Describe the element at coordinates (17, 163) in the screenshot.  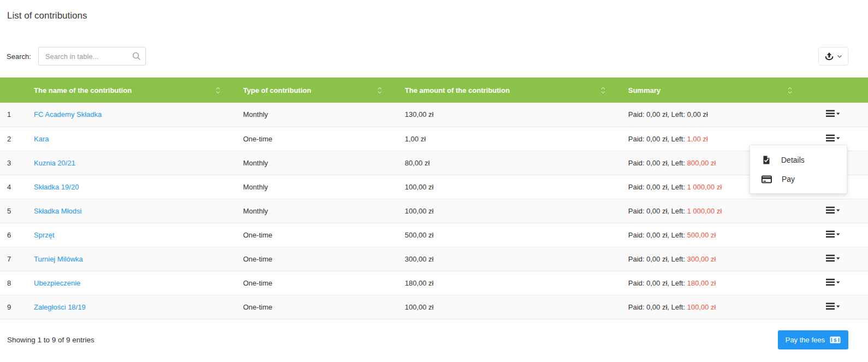
I see `row-index-cell: 3` at that location.